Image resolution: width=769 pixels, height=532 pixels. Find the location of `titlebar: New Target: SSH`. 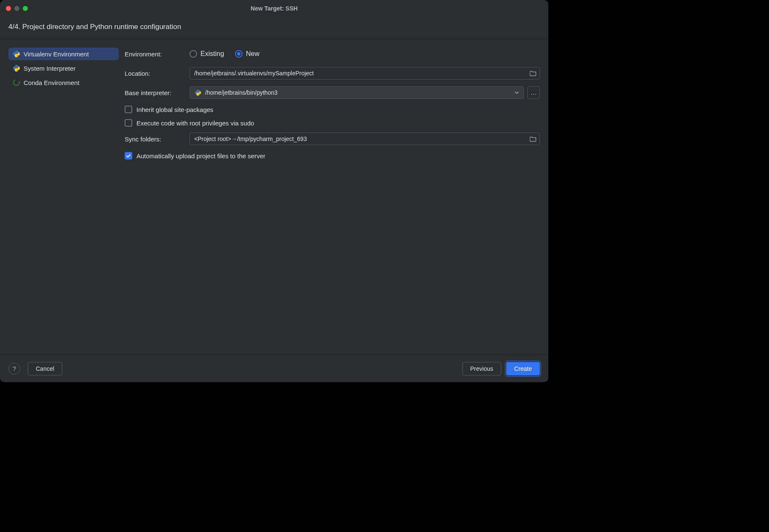

titlebar: New Target: SSH is located at coordinates (274, 8).